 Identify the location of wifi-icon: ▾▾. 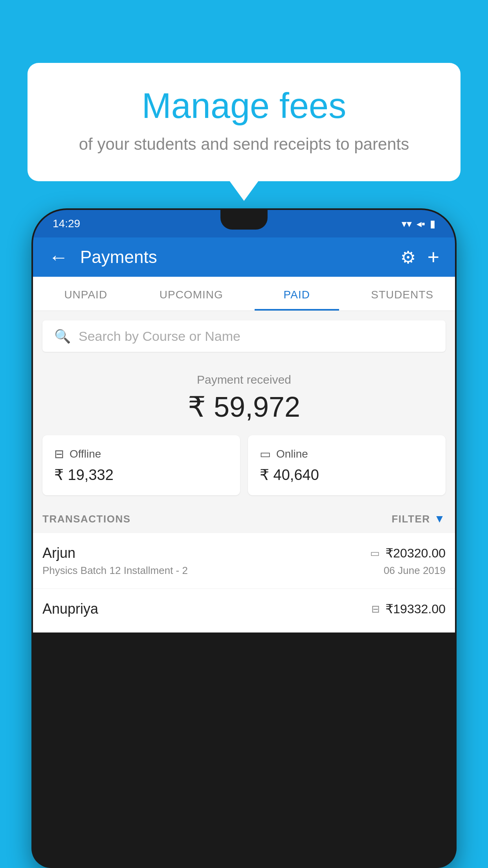
(407, 224).